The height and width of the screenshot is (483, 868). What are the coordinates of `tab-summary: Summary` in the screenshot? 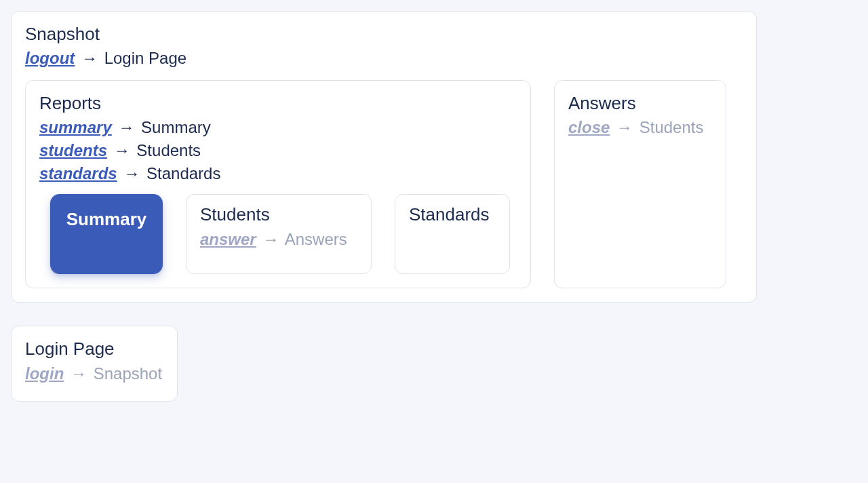 It's located at (106, 234).